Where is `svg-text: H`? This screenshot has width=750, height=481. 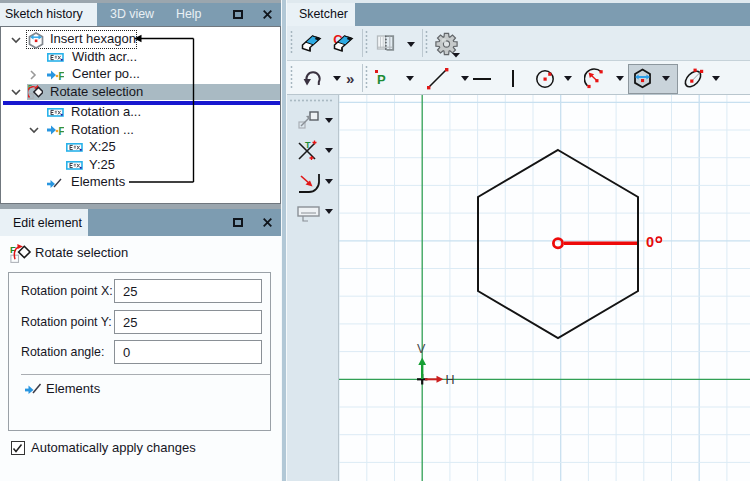 svg-text: H is located at coordinates (450, 380).